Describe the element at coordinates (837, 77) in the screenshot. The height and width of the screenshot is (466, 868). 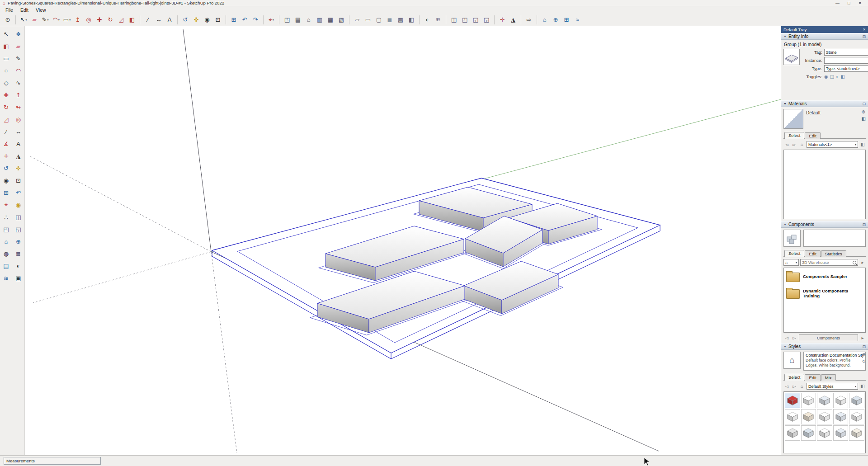
I see `cast-shadows-toggle-icon: ◐` at that location.